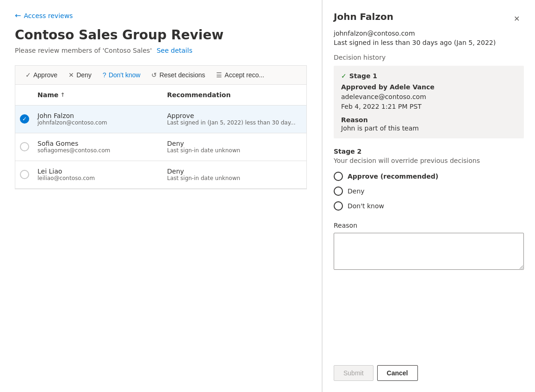  Describe the element at coordinates (429, 120) in the screenshot. I see `history-reason-label: Reason` at that location.